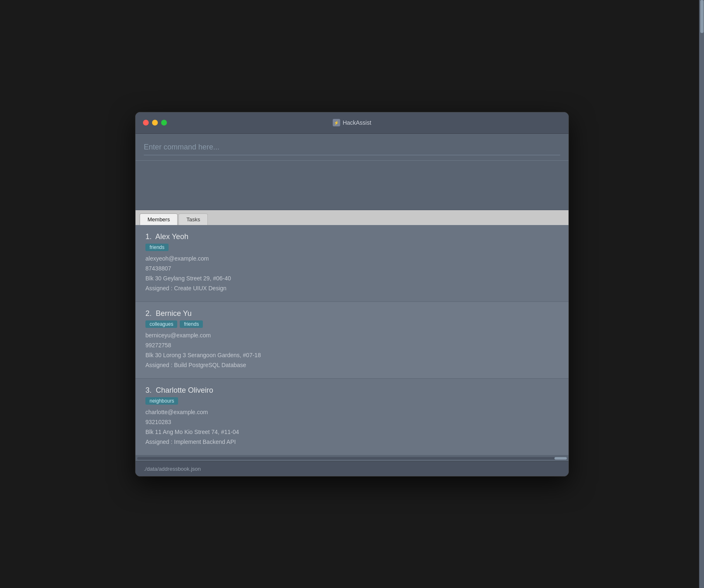  I want to click on horizontal-scrollbar, so click(352, 458).